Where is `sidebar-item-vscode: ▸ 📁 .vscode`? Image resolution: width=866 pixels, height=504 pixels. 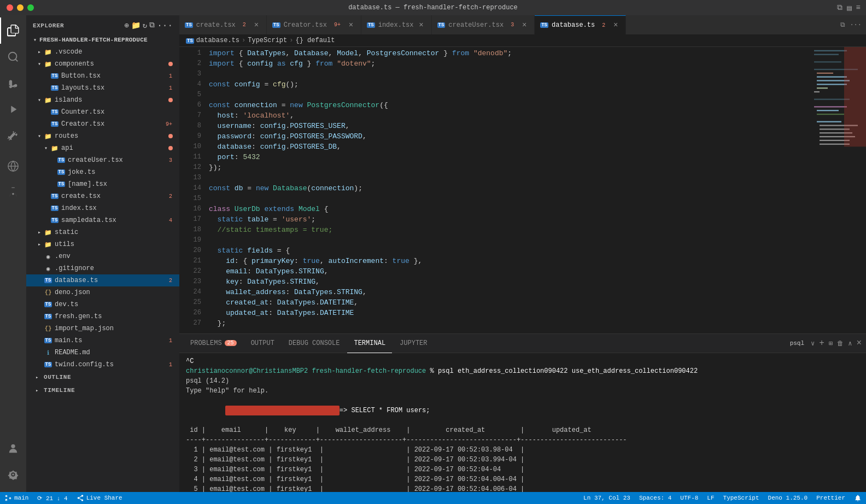 sidebar-item-vscode: ▸ 📁 .vscode is located at coordinates (103, 52).